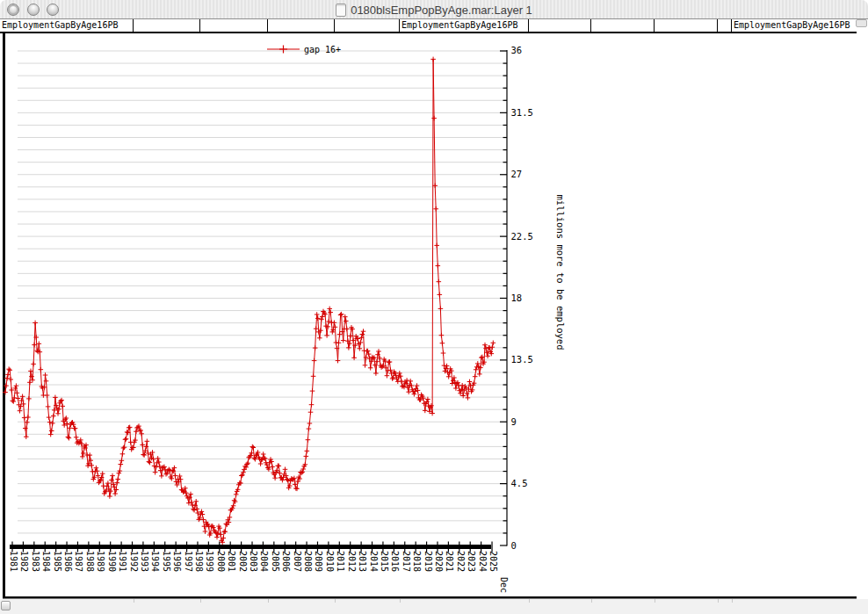 Image resolution: width=868 pixels, height=614 pixels. What do you see at coordinates (264, 561) in the screenshot?
I see `x-tick-label: 2004` at bounding box center [264, 561].